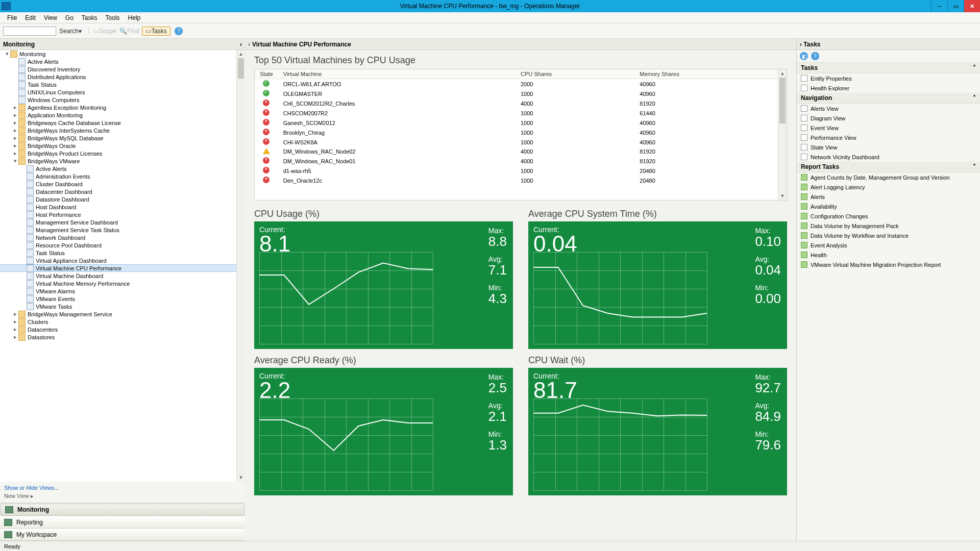 This screenshot has width=980, height=551. What do you see at coordinates (888, 68) in the screenshot?
I see `tasks-section-header: Tasks˄` at bounding box center [888, 68].